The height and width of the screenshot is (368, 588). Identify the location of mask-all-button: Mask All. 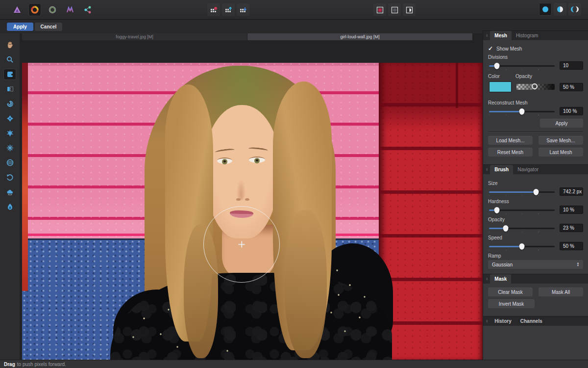
(561, 292).